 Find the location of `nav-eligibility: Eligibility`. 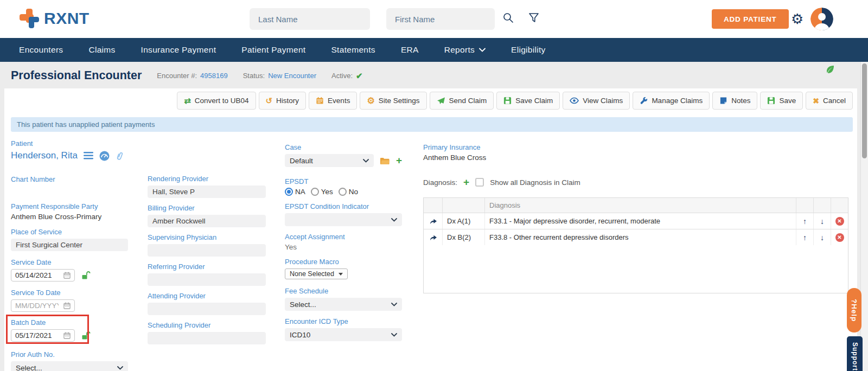

nav-eligibility: Eligibility is located at coordinates (528, 50).